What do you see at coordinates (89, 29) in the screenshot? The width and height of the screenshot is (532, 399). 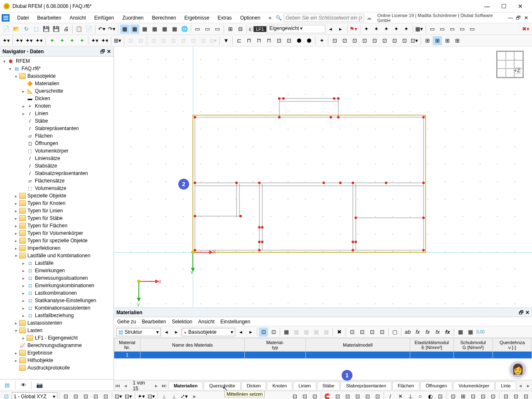 I see `page-icon: 📄` at bounding box center [89, 29].